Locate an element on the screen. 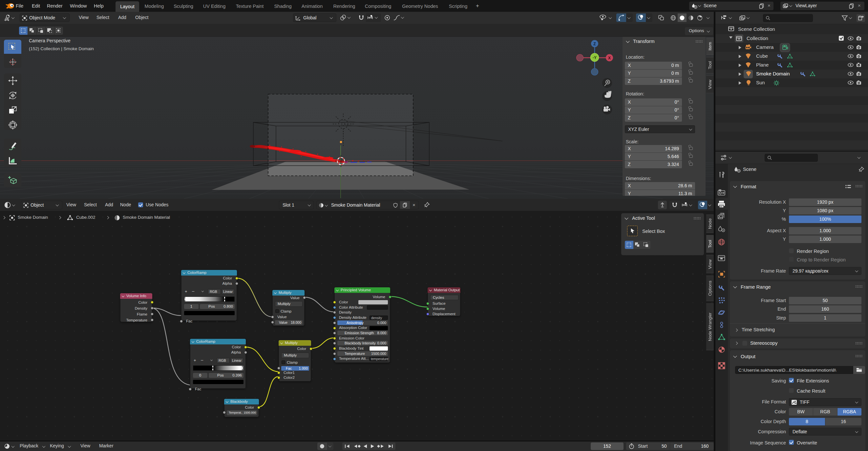  svg-text: X is located at coordinates (609, 58).